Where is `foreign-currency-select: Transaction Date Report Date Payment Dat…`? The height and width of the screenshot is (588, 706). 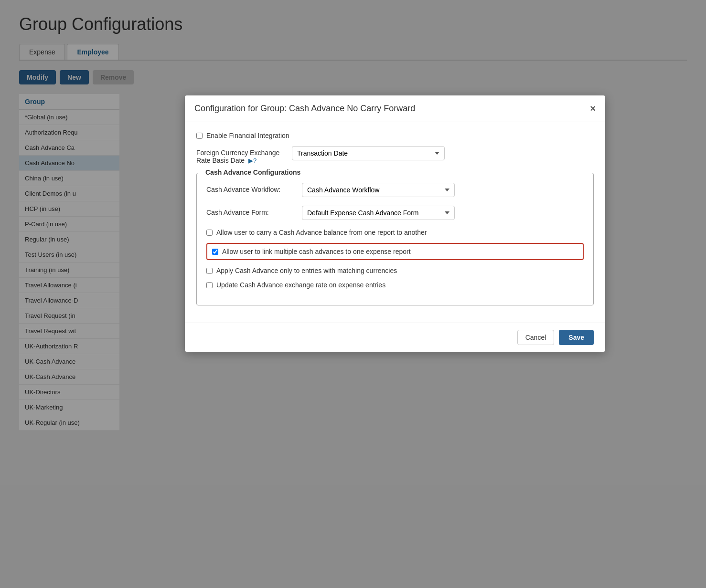
foreign-currency-select: Transaction Date Report Date Payment Dat… is located at coordinates (368, 153).